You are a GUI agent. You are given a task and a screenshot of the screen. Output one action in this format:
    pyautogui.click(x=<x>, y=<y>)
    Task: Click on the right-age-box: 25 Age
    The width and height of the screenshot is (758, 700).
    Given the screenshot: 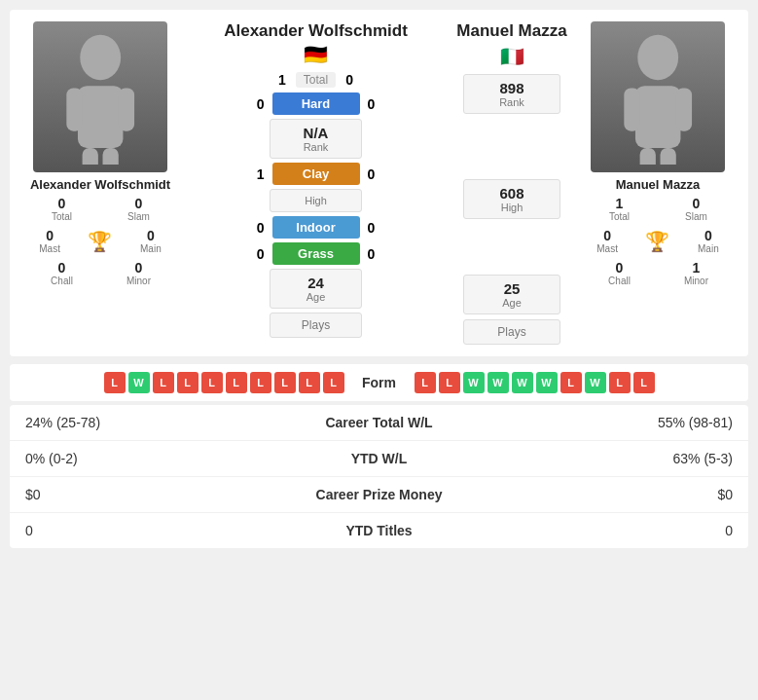 What is the action you would take?
    pyautogui.click(x=512, y=294)
    